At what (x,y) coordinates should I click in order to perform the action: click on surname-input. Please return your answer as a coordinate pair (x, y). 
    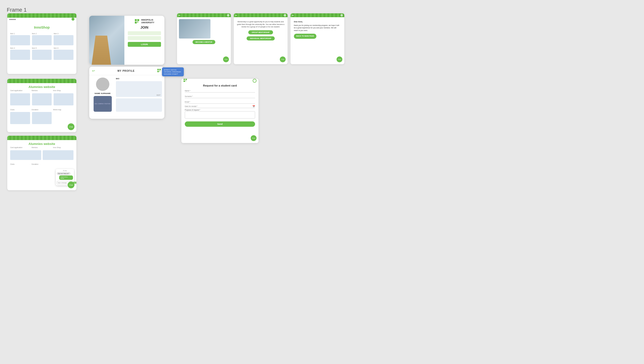
    Looking at the image, I should click on (220, 96).